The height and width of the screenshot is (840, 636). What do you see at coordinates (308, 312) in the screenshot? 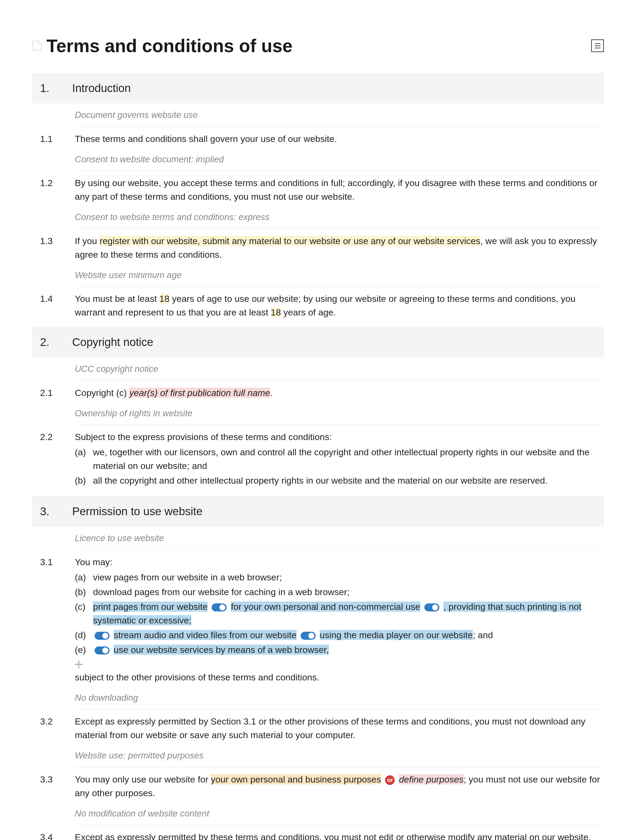
I see `text-segment: years of age.` at bounding box center [308, 312].